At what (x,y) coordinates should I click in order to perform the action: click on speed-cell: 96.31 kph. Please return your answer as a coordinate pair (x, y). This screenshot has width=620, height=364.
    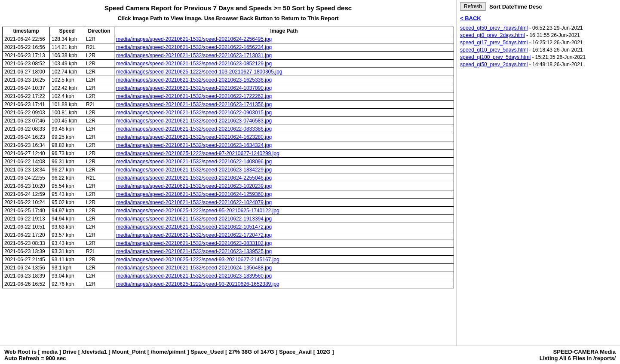
    Looking at the image, I should click on (67, 162).